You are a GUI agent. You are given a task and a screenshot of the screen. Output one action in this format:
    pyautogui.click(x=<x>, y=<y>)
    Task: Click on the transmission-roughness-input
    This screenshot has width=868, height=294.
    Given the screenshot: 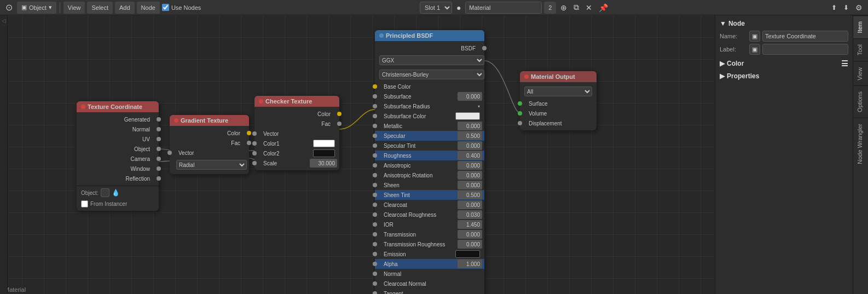 What is the action you would take?
    pyautogui.click(x=470, y=244)
    